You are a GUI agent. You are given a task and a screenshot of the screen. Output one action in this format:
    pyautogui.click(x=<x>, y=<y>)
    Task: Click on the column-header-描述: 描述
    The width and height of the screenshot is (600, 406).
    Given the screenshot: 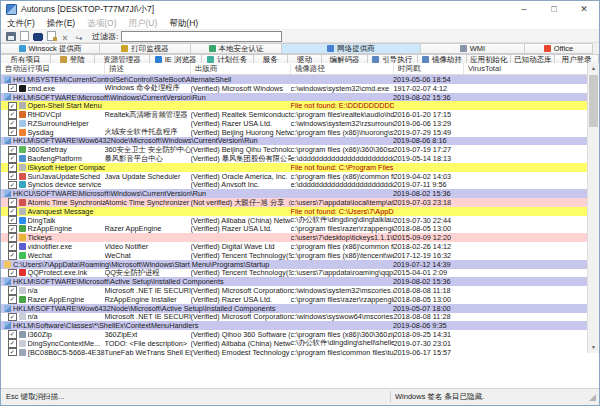 What is the action you would take?
    pyautogui.click(x=148, y=68)
    